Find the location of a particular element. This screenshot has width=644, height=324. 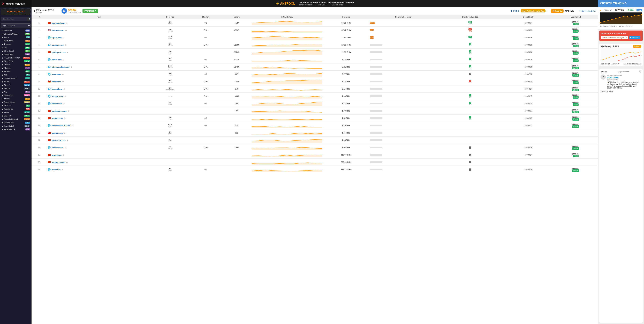

pool-name-link: poolin.com is located at coordinates (57, 60).